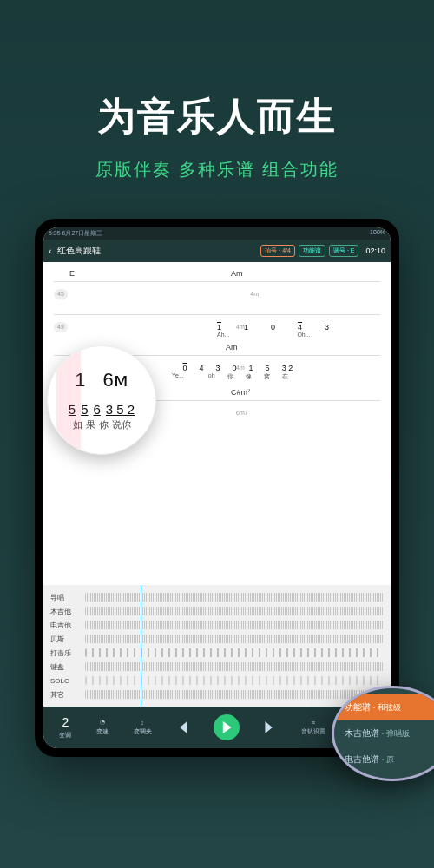 The width and height of the screenshot is (434, 868). I want to click on status-time: 5:35 6月27日星期三, so click(76, 233).